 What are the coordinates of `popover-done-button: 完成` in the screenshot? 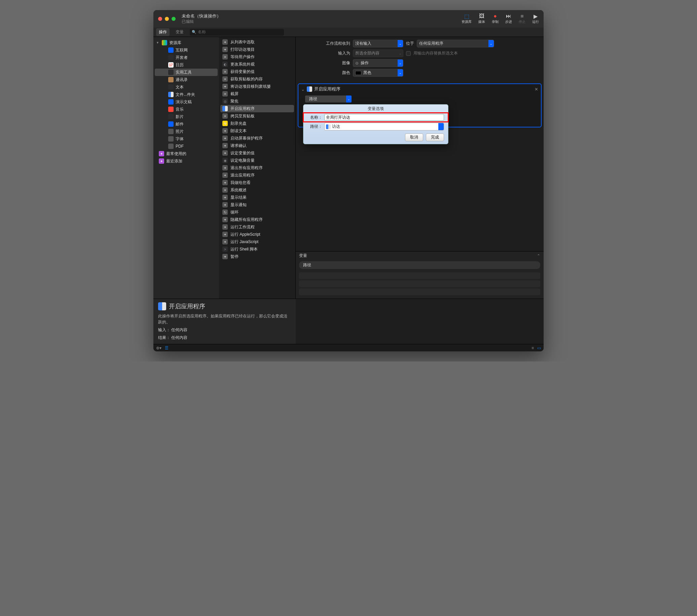 It's located at (435, 137).